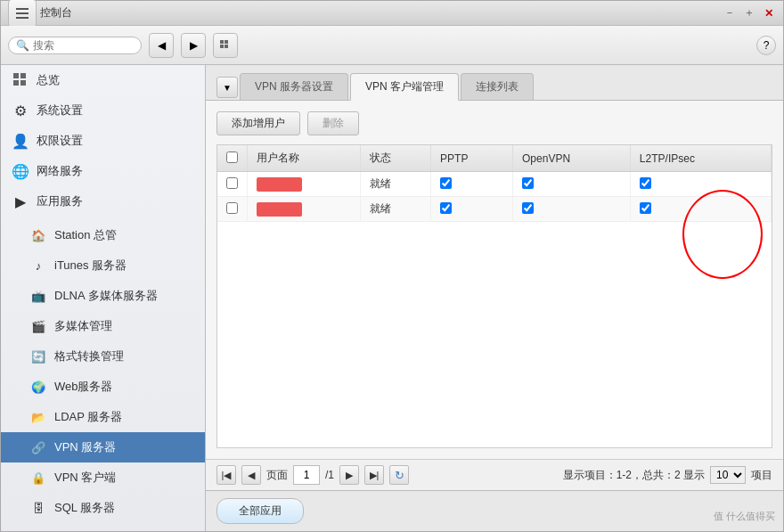  What do you see at coordinates (103, 296) in the screenshot?
I see `sidebar-item-dlna: 📺 DLNA 多媒体服务器` at bounding box center [103, 296].